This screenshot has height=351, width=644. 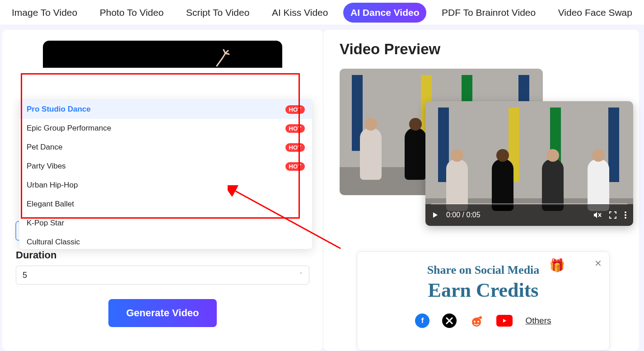 What do you see at coordinates (385, 13) in the screenshot?
I see `tab-ai-dance-video: AI Dance Video` at bounding box center [385, 13].